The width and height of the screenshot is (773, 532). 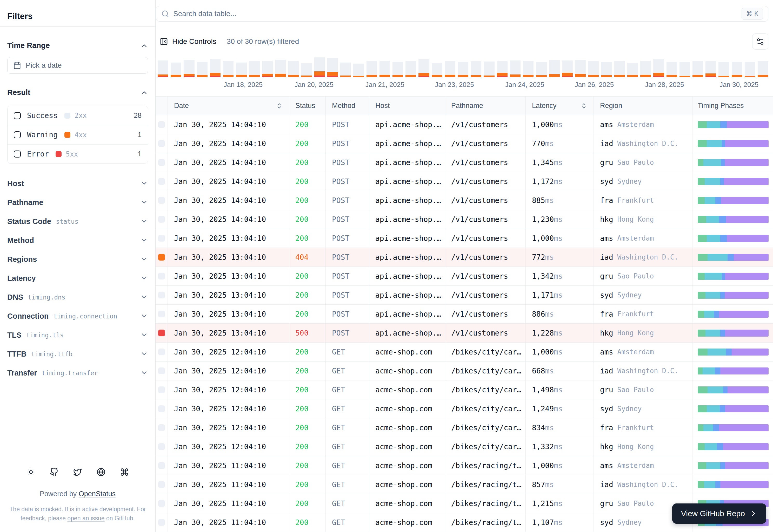 What do you see at coordinates (78, 241) in the screenshot?
I see `sidebar-item-method: Method` at bounding box center [78, 241].